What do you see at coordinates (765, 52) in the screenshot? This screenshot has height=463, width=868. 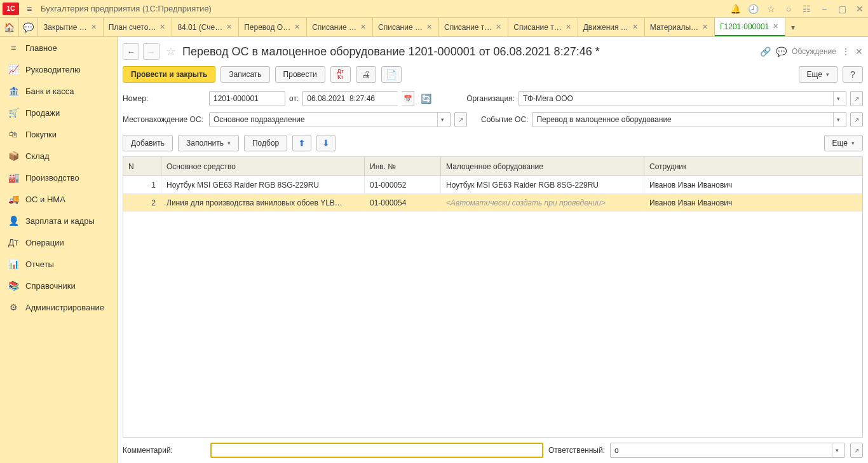 I see `link-icon: 🔗` at bounding box center [765, 52].